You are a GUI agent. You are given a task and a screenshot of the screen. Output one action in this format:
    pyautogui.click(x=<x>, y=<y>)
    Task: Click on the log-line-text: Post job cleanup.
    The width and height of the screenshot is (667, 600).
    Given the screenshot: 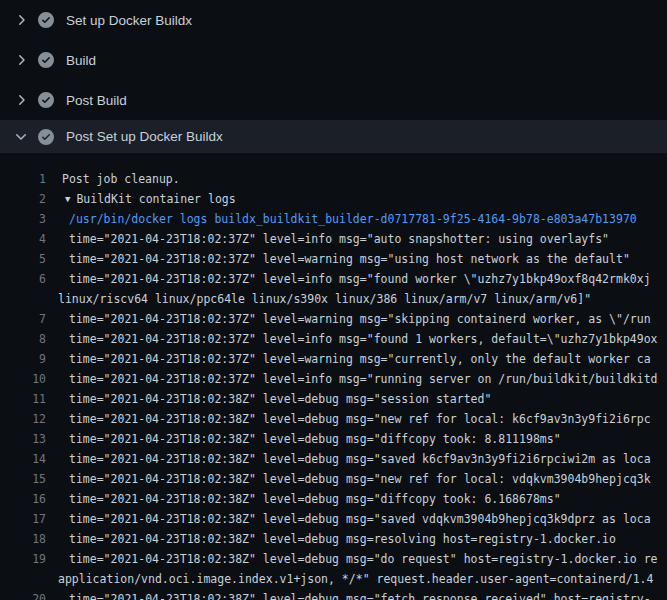 What is the action you would take?
    pyautogui.click(x=113, y=179)
    